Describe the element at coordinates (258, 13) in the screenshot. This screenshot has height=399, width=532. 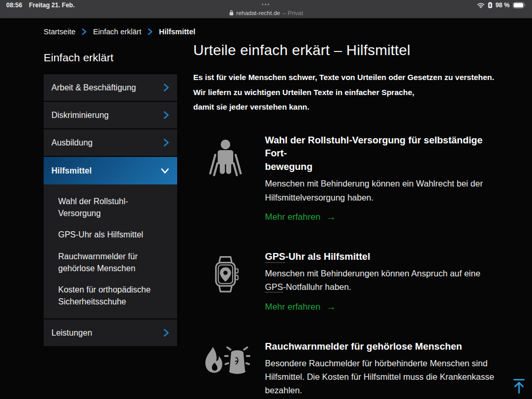
I see `url-domain: rehadat-recht.de` at that location.